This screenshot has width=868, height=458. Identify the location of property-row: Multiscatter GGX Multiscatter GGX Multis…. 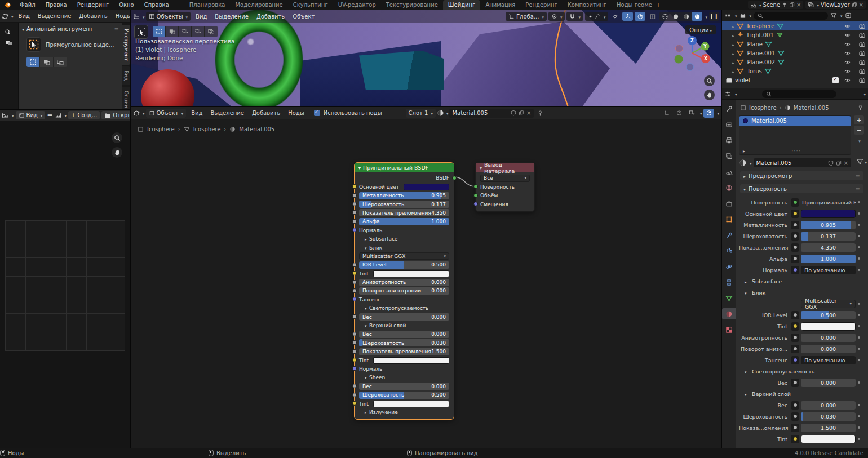
(800, 304).